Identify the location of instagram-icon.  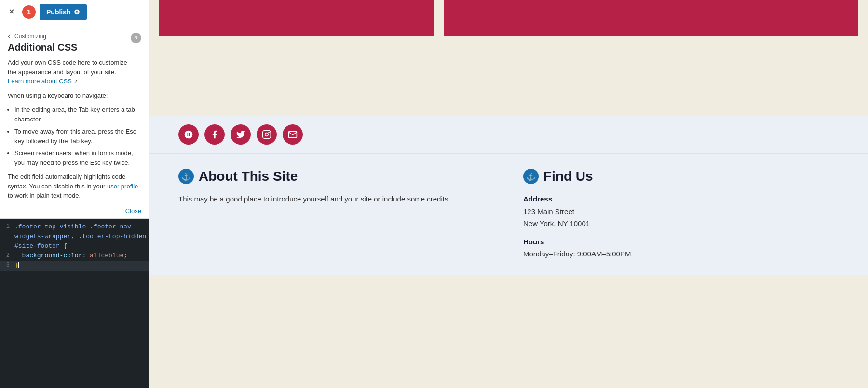
(267, 134).